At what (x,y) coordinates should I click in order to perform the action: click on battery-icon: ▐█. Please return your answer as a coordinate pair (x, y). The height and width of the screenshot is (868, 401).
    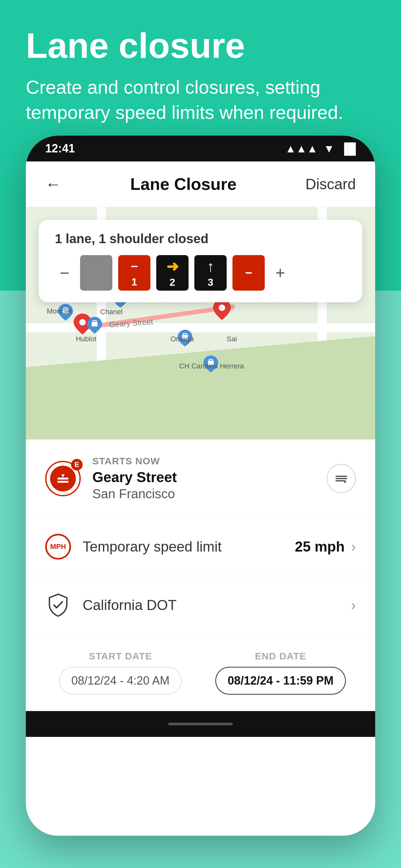
    Looking at the image, I should click on (348, 149).